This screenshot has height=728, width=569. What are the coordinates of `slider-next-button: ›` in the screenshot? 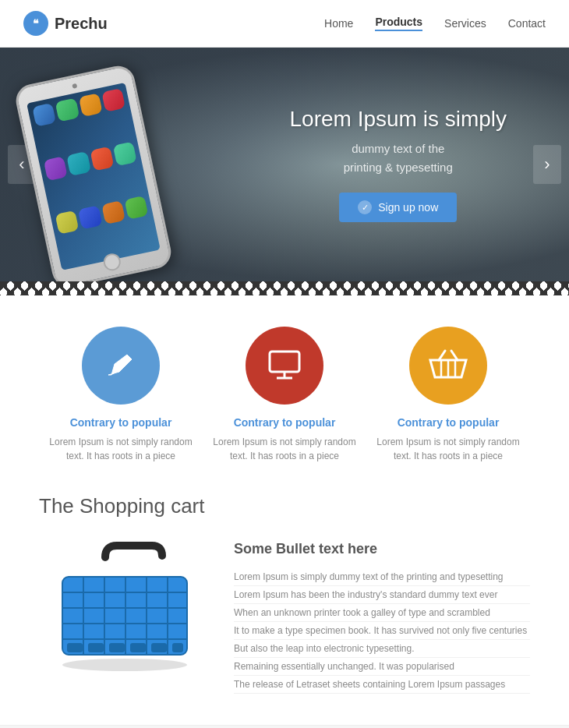 It's located at (547, 164).